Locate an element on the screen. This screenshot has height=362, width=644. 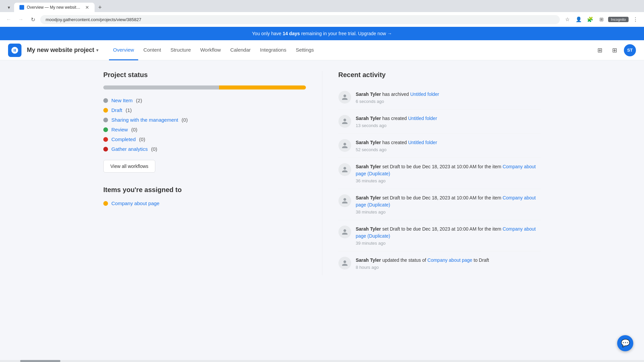
trial-banner: You only have 14 days remaining in your … is located at coordinates (322, 34).